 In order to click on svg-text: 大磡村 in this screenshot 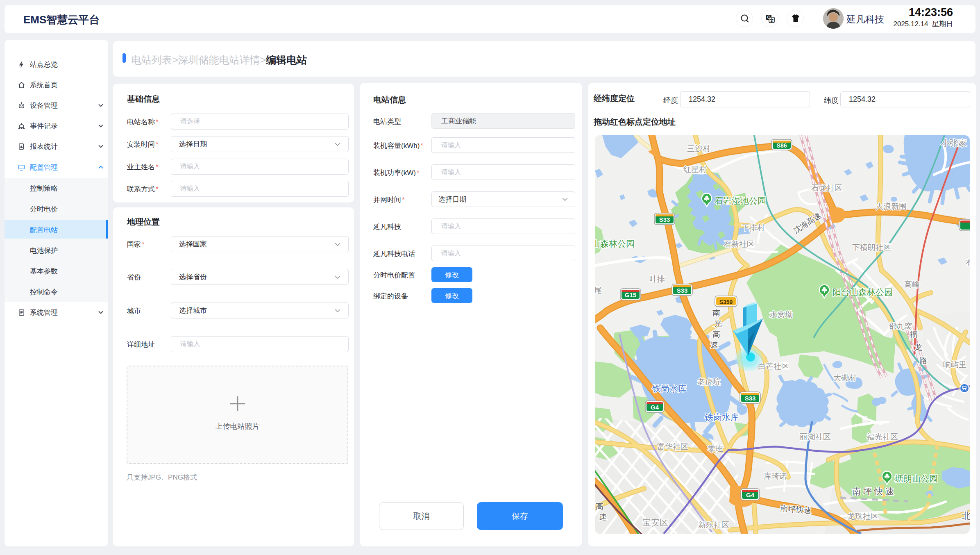, I will do `click(845, 378)`.